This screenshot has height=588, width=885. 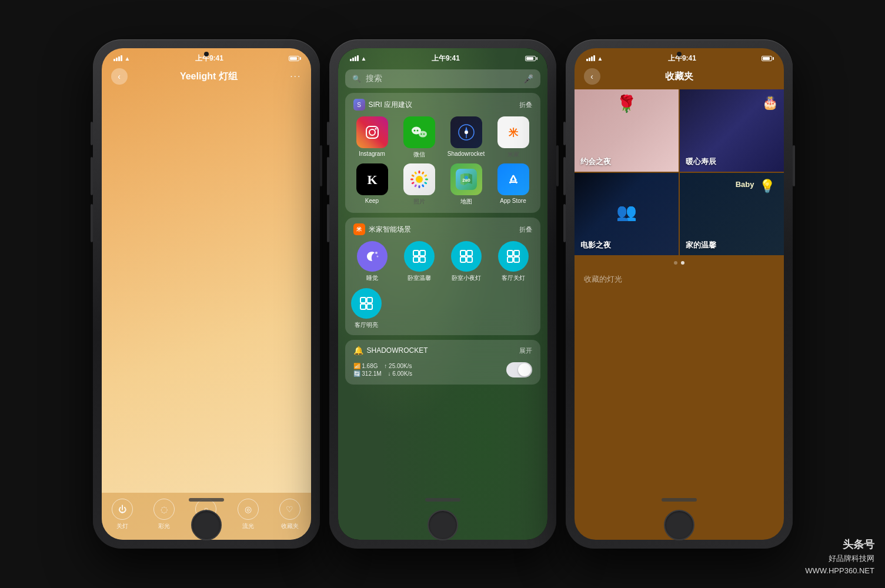 What do you see at coordinates (596, 162) in the screenshot?
I see `photo-date-label: 约会之夜` at bounding box center [596, 162].